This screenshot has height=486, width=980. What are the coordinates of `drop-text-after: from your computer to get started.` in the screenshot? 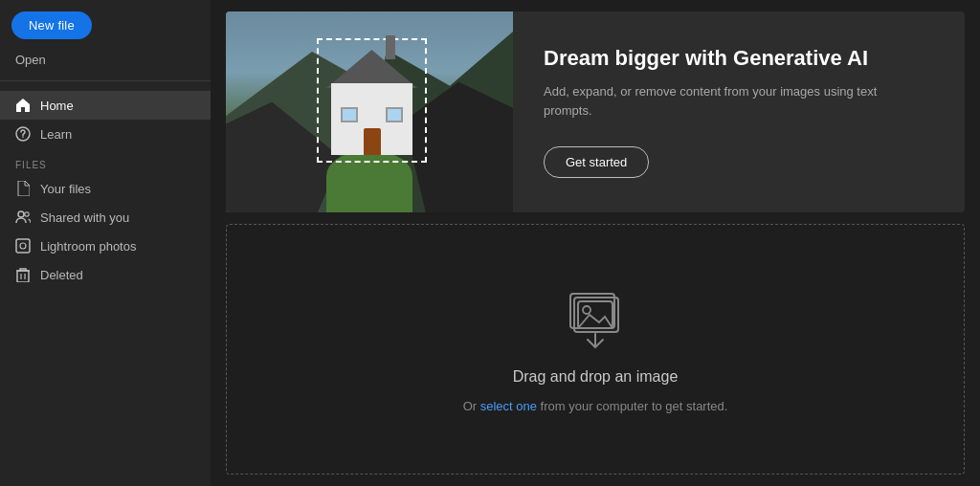 It's located at (632, 406).